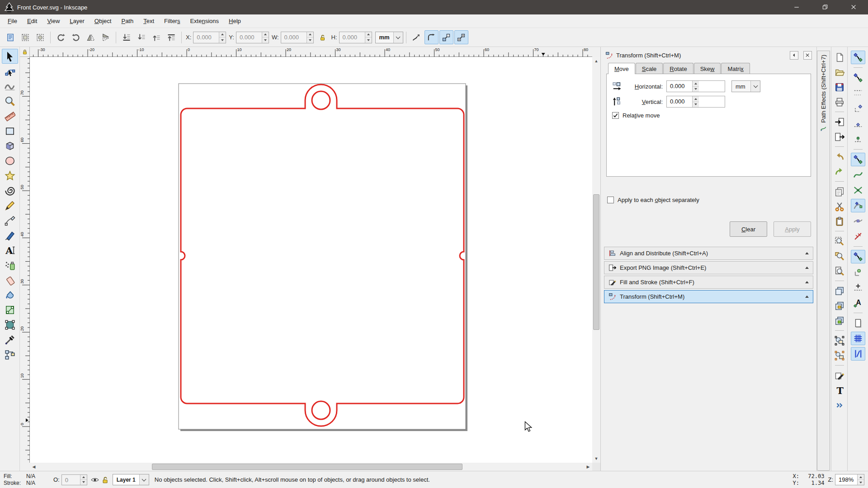 This screenshot has height=488, width=868. I want to click on opacity-spinner, so click(83, 480).